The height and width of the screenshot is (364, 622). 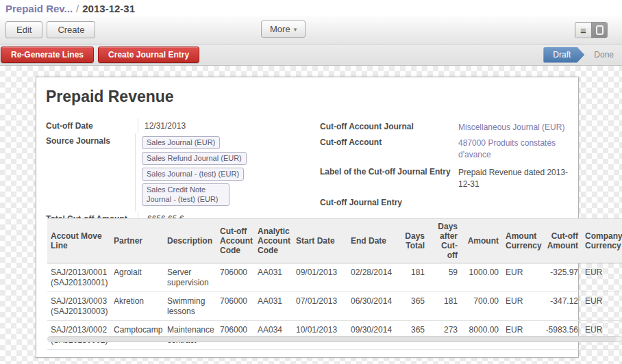 I want to click on cell-end-date: 02/28/2014, so click(x=374, y=278).